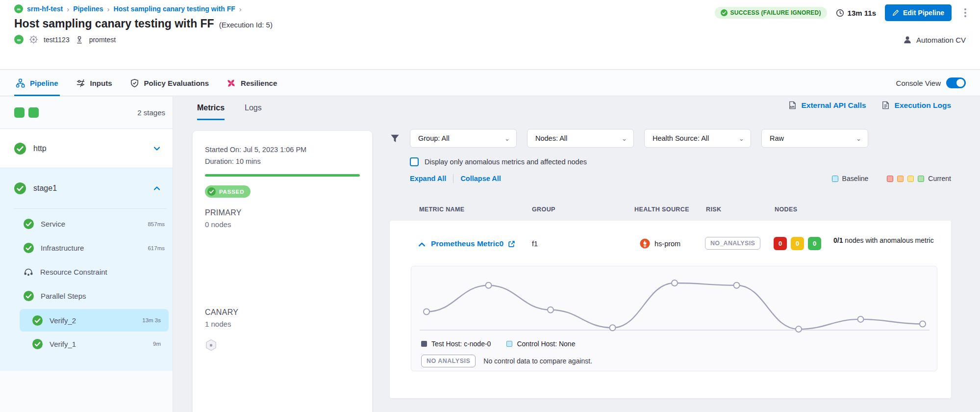 The image size is (980, 412). Describe the element at coordinates (86, 188) in the screenshot. I see `sidebar-stage-stage1: stage1` at that location.